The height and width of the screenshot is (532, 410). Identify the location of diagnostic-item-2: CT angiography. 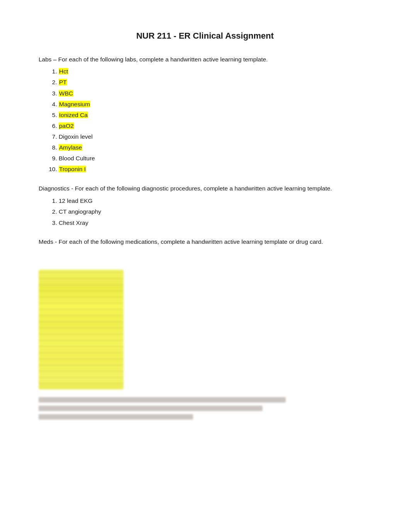
(80, 212).